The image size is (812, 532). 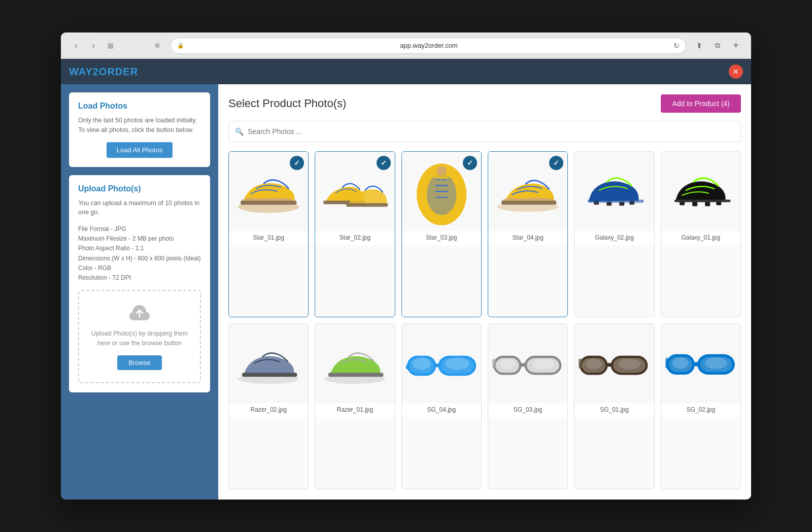 I want to click on close-app-button: ✕, so click(x=736, y=72).